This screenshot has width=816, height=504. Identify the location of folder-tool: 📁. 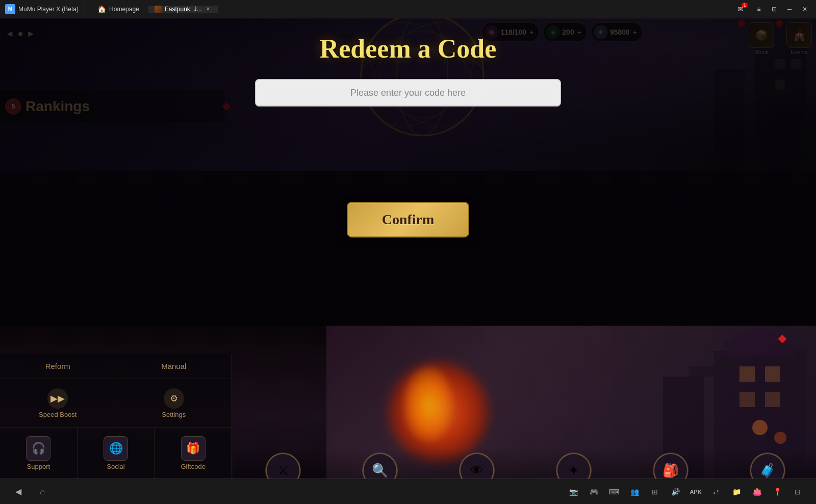
(736, 492).